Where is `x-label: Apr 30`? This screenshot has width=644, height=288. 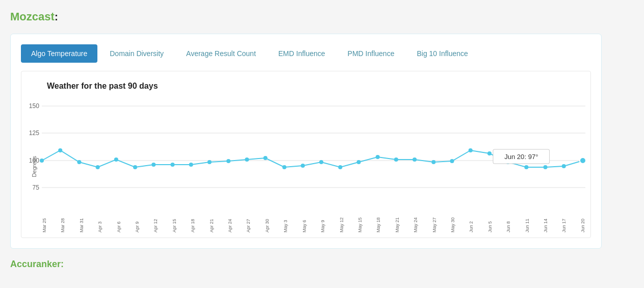
x-label: Apr 30 is located at coordinates (267, 220).